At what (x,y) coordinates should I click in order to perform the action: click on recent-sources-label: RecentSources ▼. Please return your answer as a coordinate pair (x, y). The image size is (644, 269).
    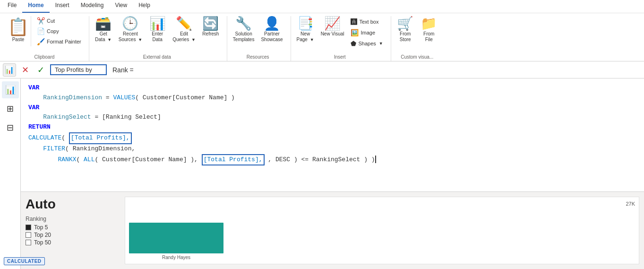
    Looking at the image, I should click on (130, 37).